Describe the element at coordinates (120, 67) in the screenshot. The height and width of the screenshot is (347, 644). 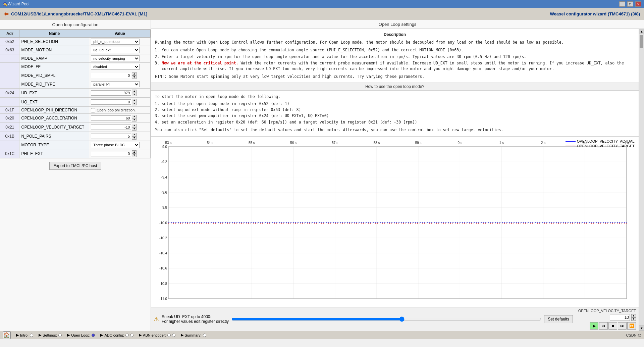
I see `cell-value: disabled` at that location.